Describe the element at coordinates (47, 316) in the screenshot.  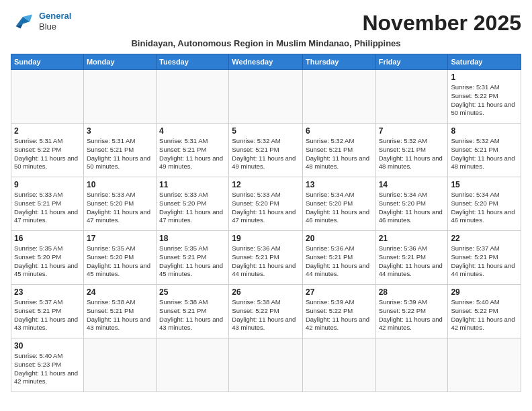
I see `day-info: Sunrise: 5:37 AM Sunset: 5:21 PM Dayligh…` at that location.